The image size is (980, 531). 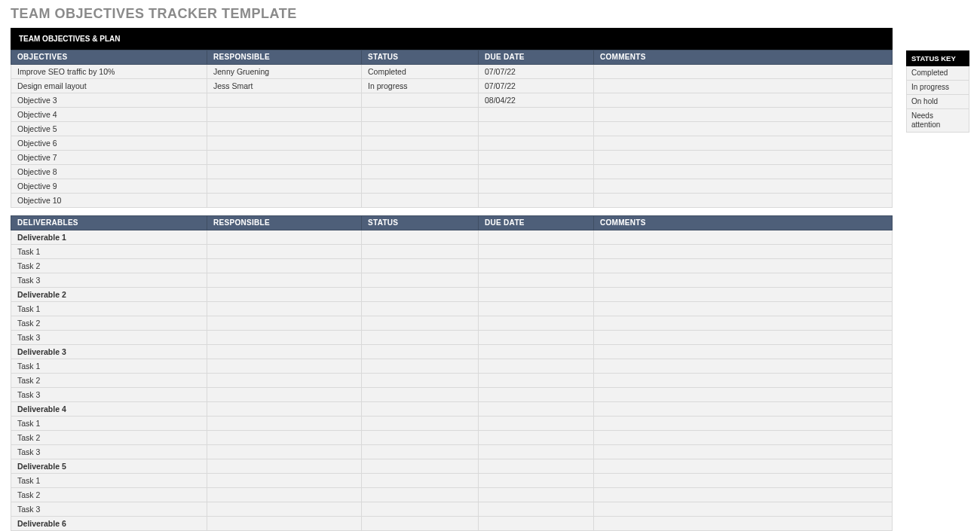 What do you see at coordinates (109, 158) in the screenshot?
I see `cell: Objective 7` at bounding box center [109, 158].